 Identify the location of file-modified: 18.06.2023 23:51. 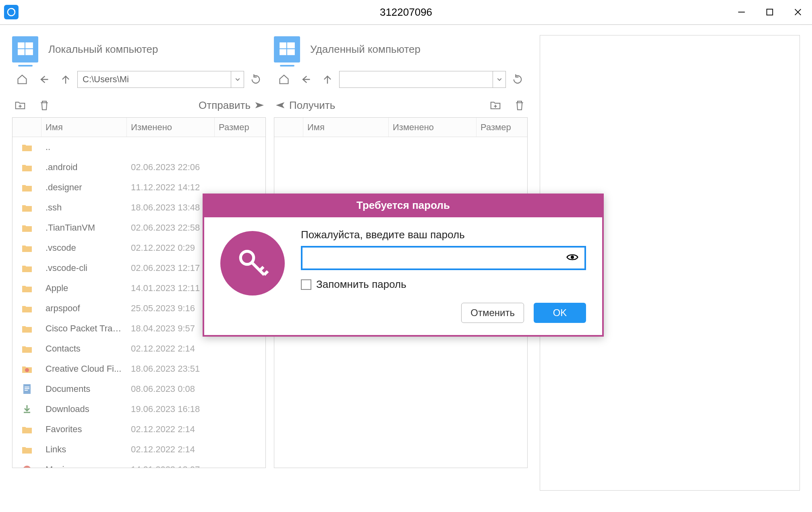
(171, 369).